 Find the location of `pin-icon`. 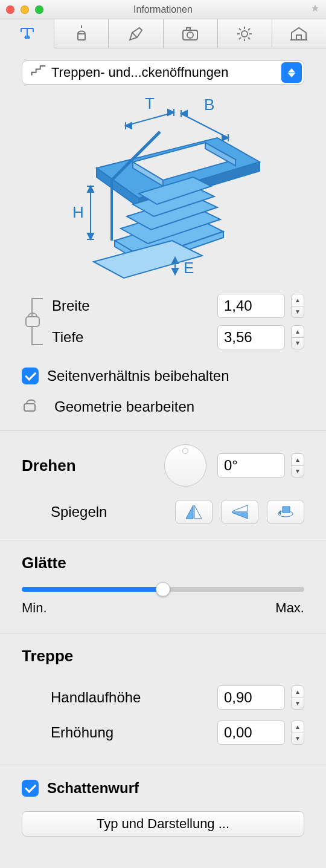

pin-icon is located at coordinates (315, 10).